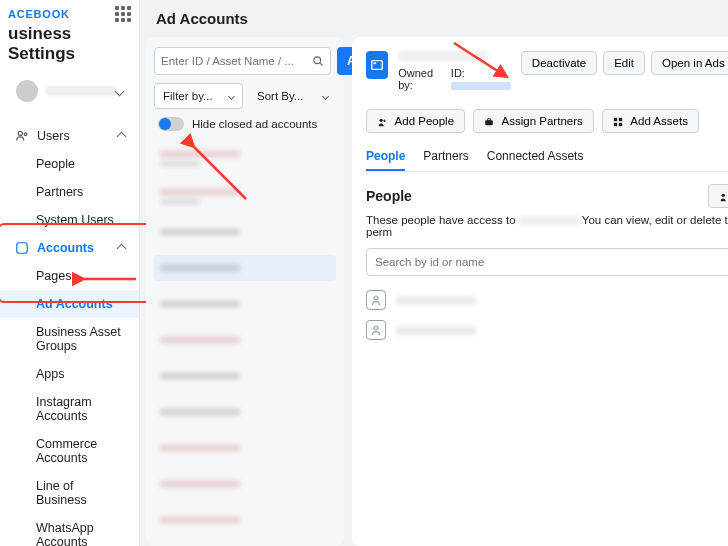  Describe the element at coordinates (481, 86) in the screenshot. I see `account-id-redacted` at that location.